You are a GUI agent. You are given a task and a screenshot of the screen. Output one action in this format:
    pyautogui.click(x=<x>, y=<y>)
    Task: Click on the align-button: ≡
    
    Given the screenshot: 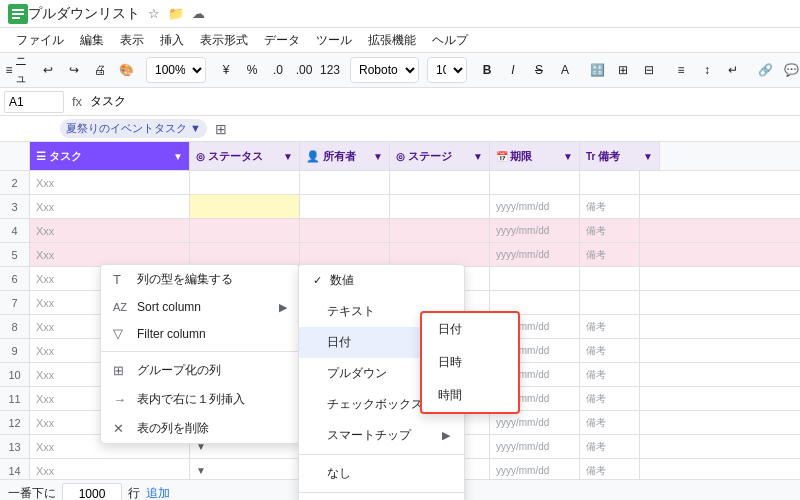 What is the action you would take?
    pyautogui.click(x=681, y=70)
    